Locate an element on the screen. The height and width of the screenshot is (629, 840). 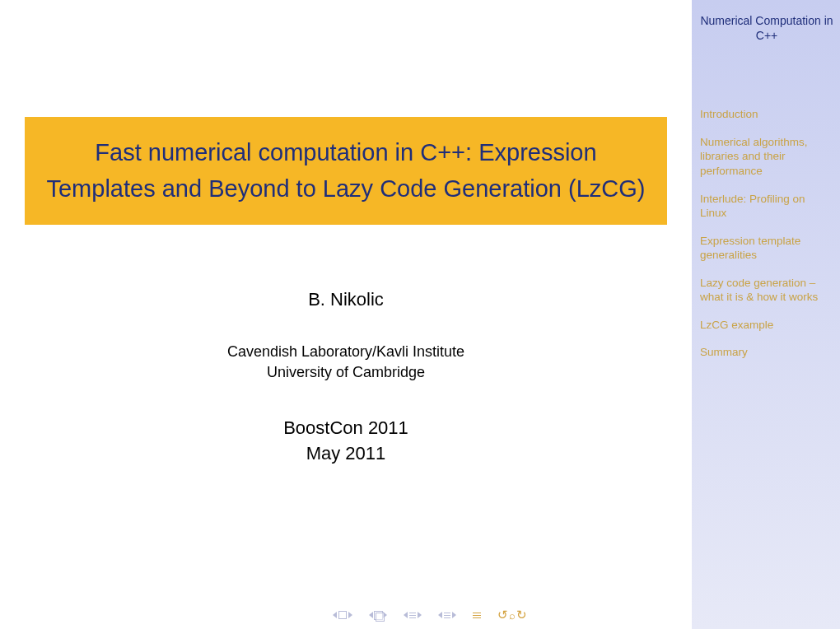
sidebar-item-expression-template: Expression template generalities is located at coordinates (767, 249).